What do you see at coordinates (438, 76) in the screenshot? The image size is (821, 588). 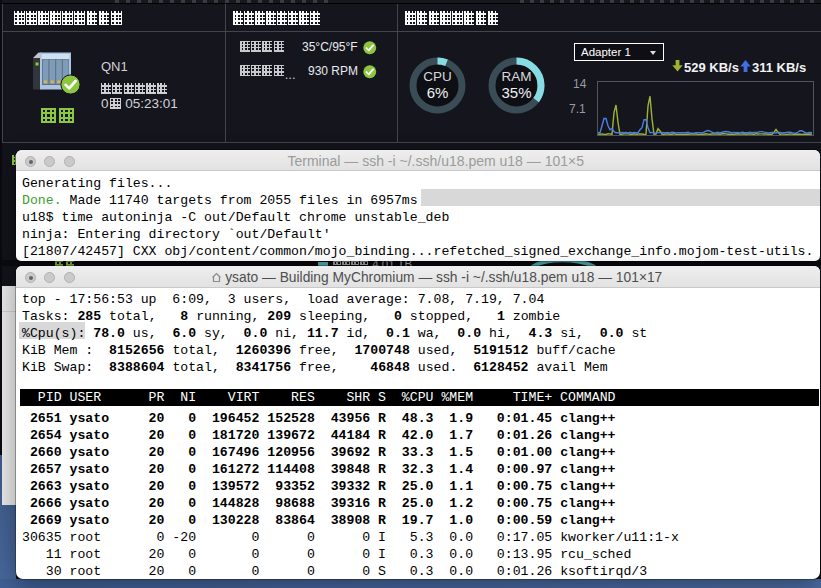 I see `svg-text: CPU` at bounding box center [438, 76].